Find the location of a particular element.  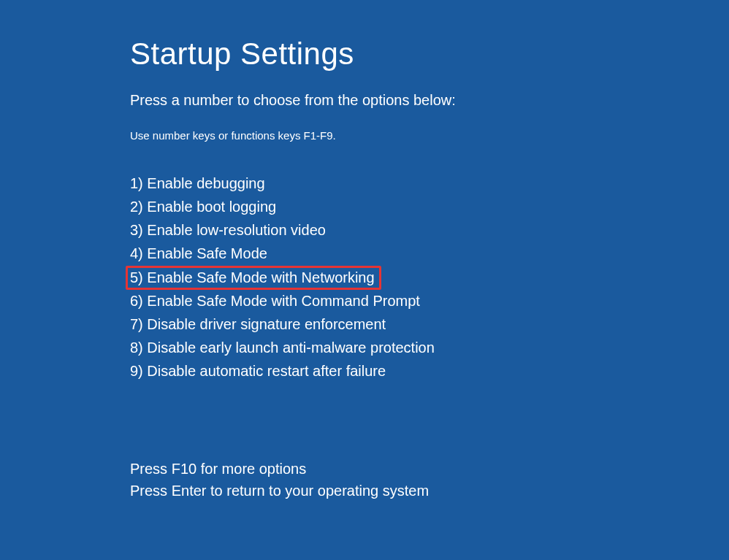

option-2-enable-boot-logging: 2) Enable boot logging is located at coordinates (203, 207).